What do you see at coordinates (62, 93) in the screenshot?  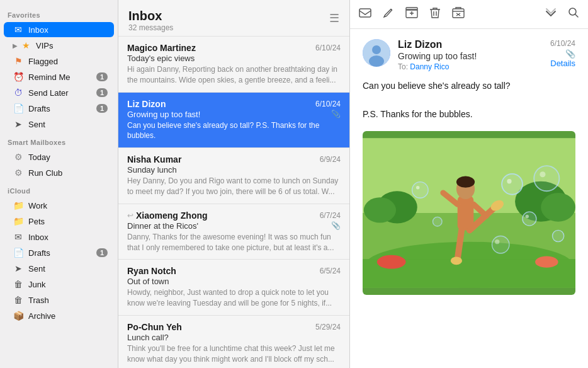 I see `sidebar-item-label: Send Later` at bounding box center [62, 93].